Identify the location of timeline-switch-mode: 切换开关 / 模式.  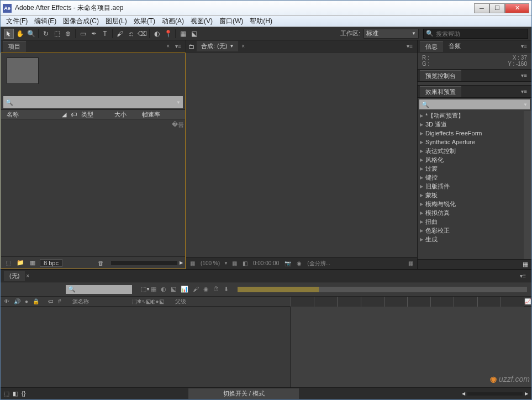
(244, 393).